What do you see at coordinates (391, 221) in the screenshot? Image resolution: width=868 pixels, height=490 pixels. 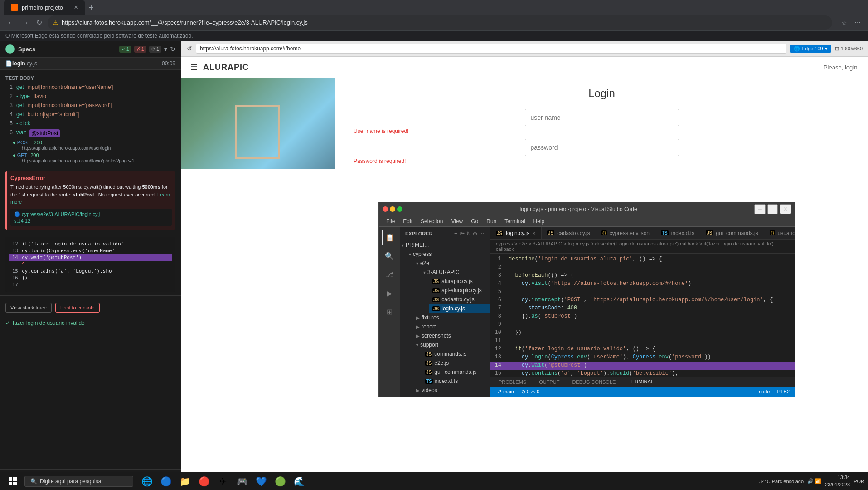 I see `menu-file: File` at bounding box center [391, 221].